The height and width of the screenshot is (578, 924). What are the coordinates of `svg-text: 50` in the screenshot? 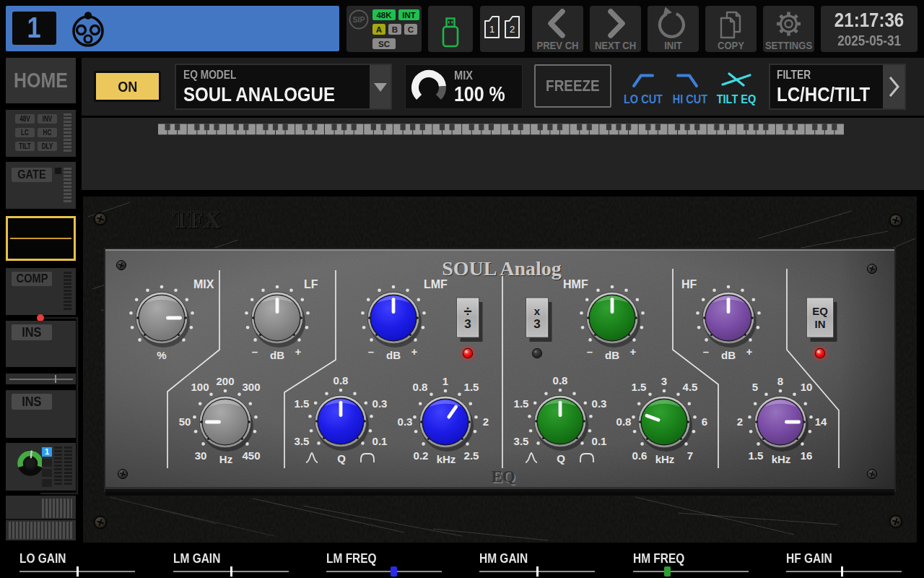 It's located at (185, 422).